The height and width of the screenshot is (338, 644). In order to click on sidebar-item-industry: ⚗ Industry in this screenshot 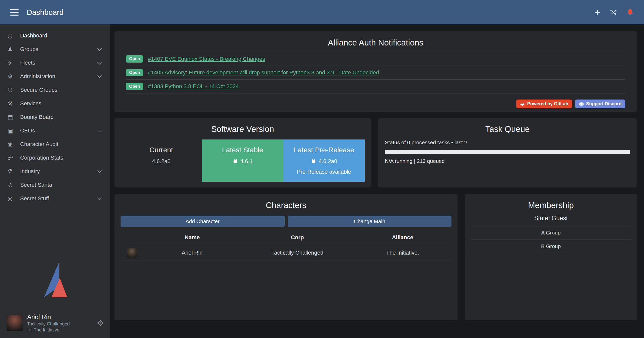, I will do `click(55, 171)`.